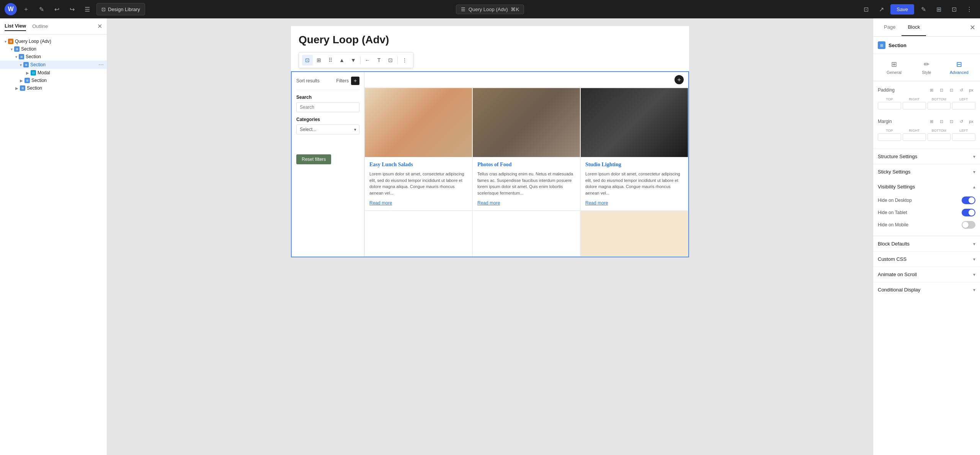 This screenshot has width=980, height=455. Describe the element at coordinates (54, 88) in the screenshot. I see `tree-item-section-5: ▶ ⊞ Section` at that location.